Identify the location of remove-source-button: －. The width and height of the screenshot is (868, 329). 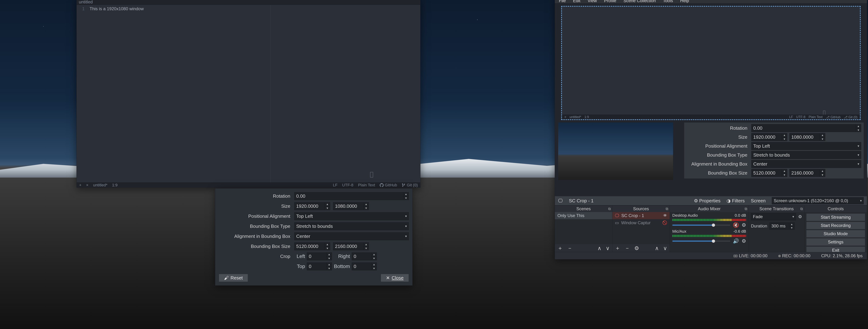
(627, 248).